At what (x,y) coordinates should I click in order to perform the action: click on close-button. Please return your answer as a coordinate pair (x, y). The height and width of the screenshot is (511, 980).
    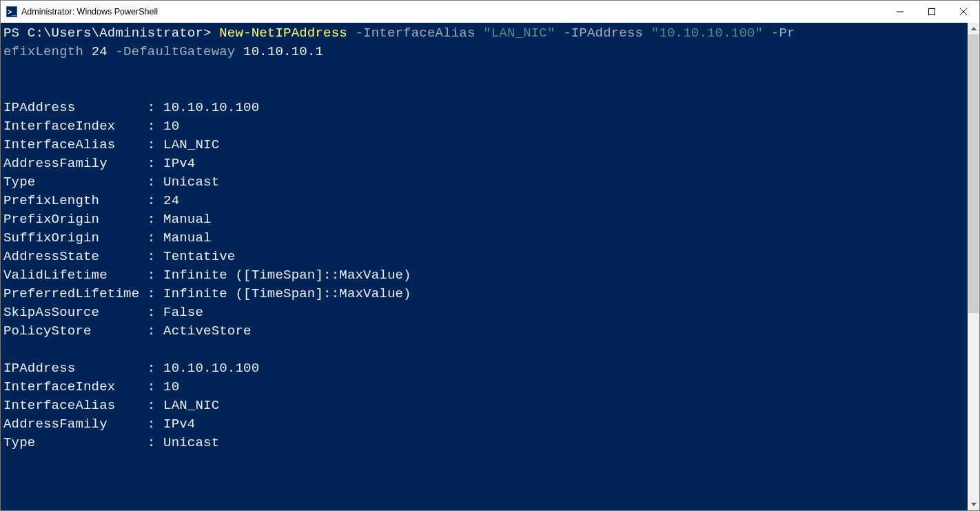
    Looking at the image, I should click on (963, 12).